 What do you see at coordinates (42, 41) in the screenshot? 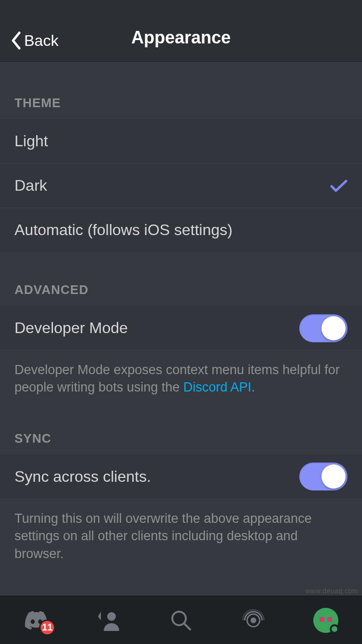
I see `back-label: Back` at bounding box center [42, 41].